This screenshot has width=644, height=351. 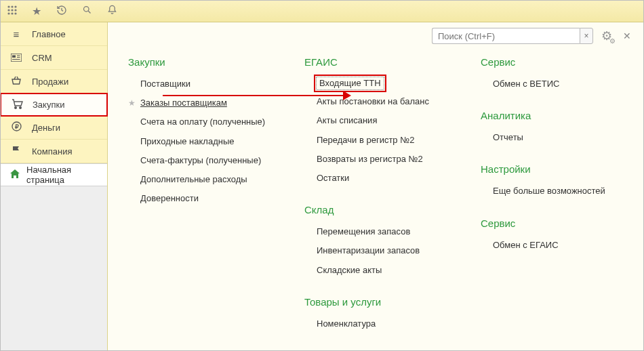 What do you see at coordinates (37, 11) in the screenshot?
I see `star-icon: ★` at bounding box center [37, 11].